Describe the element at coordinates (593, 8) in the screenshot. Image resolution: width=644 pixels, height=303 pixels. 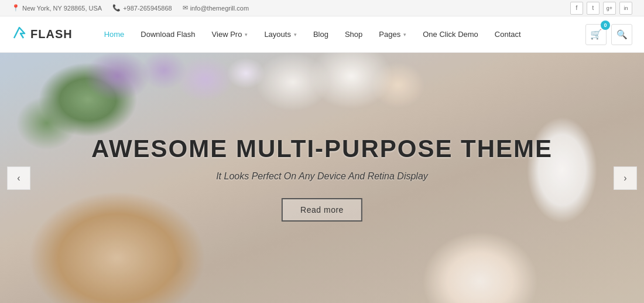
I see `twitter-icon: t` at that location.